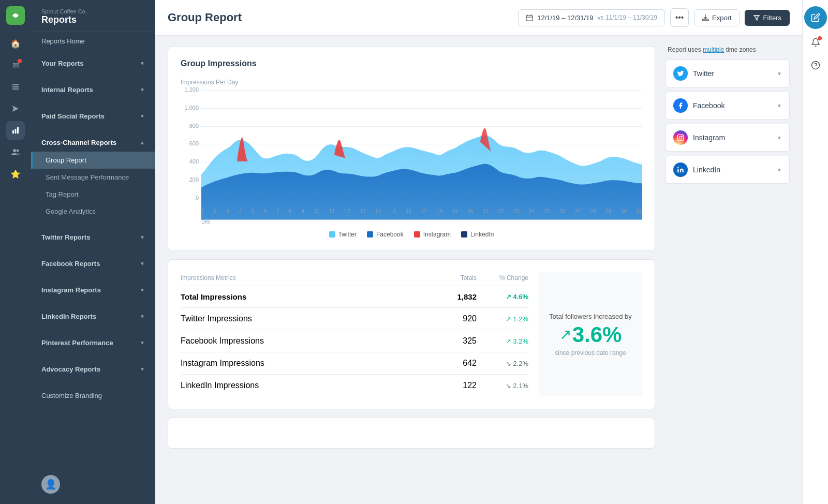  Describe the element at coordinates (816, 42) in the screenshot. I see `notification-button` at that location.